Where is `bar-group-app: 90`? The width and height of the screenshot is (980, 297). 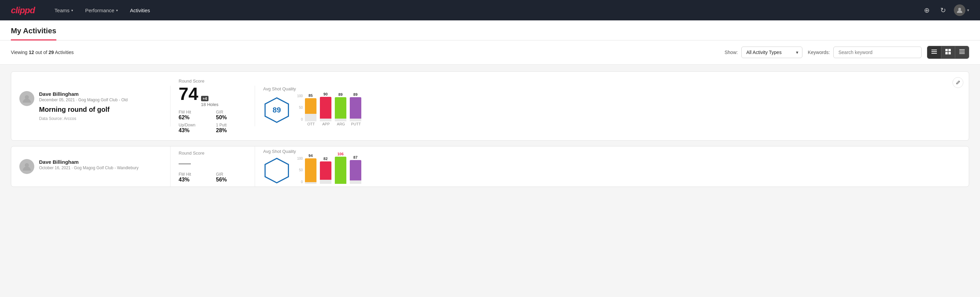
bar-group-app: 90 is located at coordinates (326, 107).